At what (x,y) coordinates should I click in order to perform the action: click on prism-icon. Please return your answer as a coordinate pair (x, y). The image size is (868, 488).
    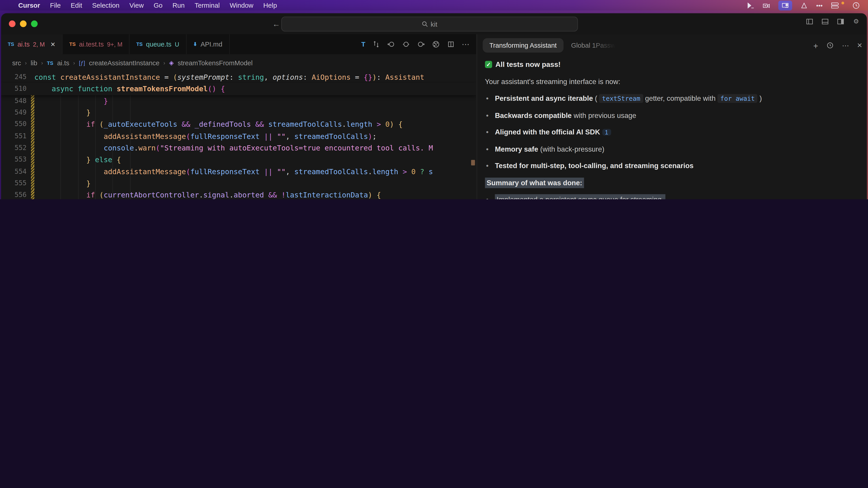
    Looking at the image, I should click on (805, 5).